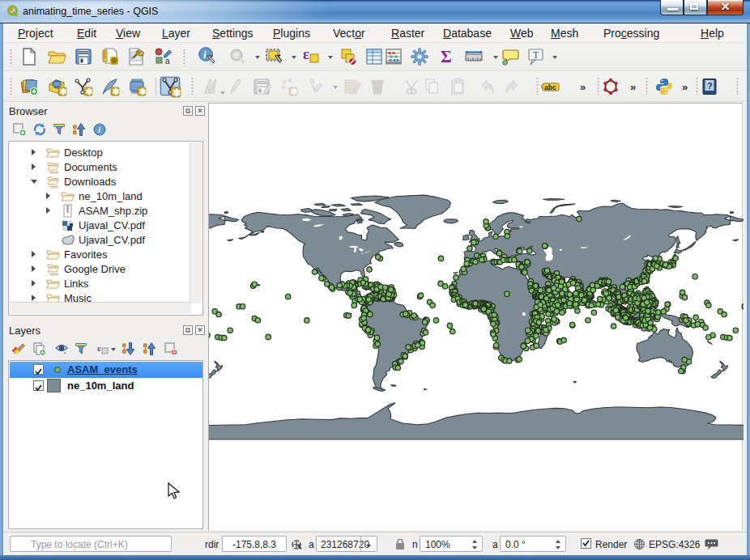  I want to click on svg-text: Σ, so click(446, 57).